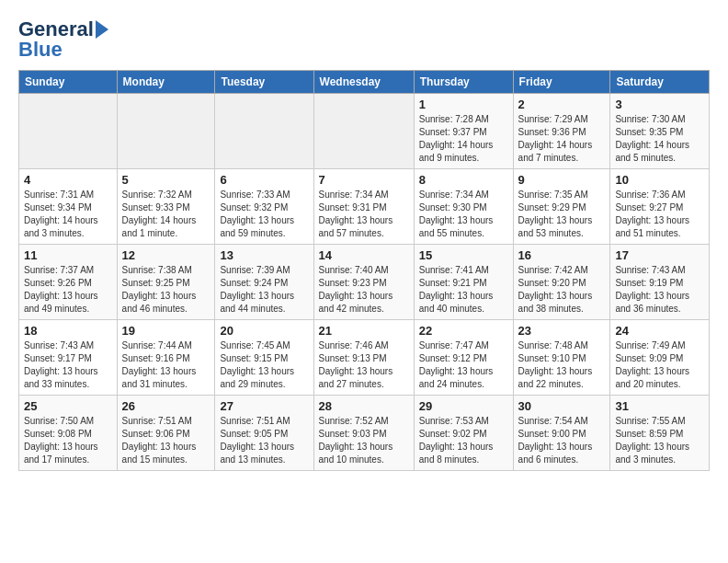 This screenshot has height=563, width=728. Describe the element at coordinates (660, 207) in the screenshot. I see `calendar-cell: 10Sunrise: 7:36 AM Sunset: 9:27 PM Dayli…` at that location.